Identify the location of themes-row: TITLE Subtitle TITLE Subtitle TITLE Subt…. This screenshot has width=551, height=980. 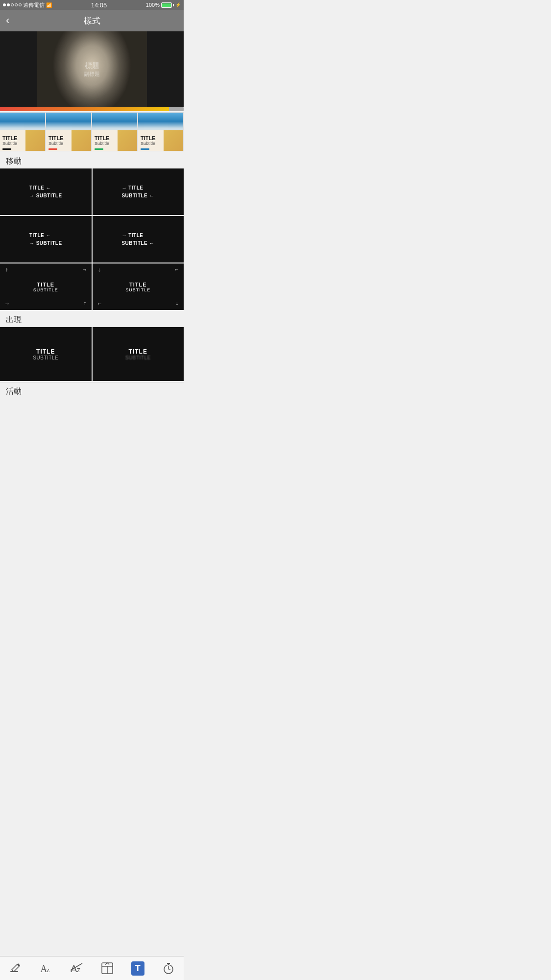
(92, 132).